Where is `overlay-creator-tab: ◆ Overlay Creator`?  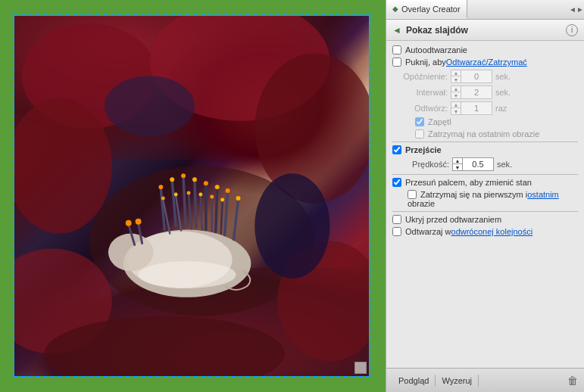 overlay-creator-tab: ◆ Overlay Creator is located at coordinates (427, 9).